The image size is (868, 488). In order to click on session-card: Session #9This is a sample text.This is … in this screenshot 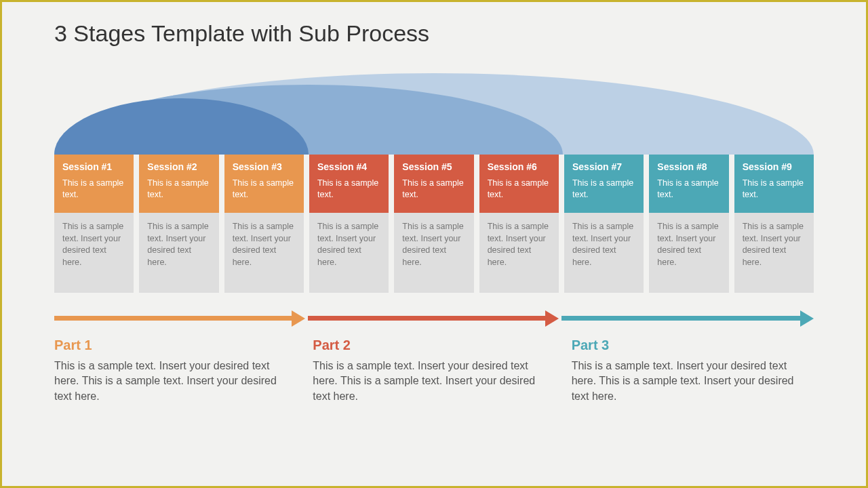, I will do `click(774, 224)`.